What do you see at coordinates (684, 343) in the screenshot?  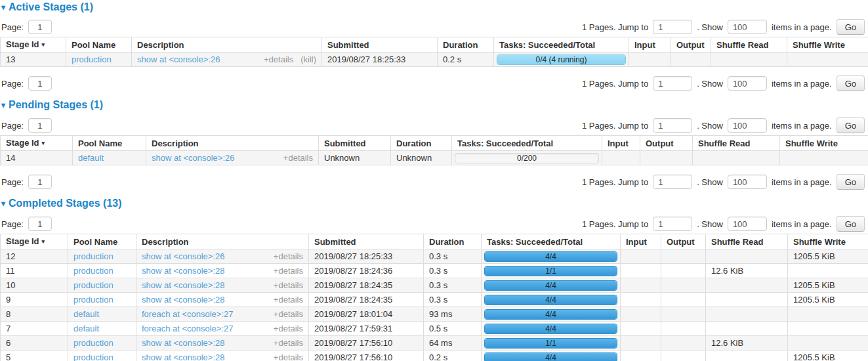 I see `cell-output` at bounding box center [684, 343].